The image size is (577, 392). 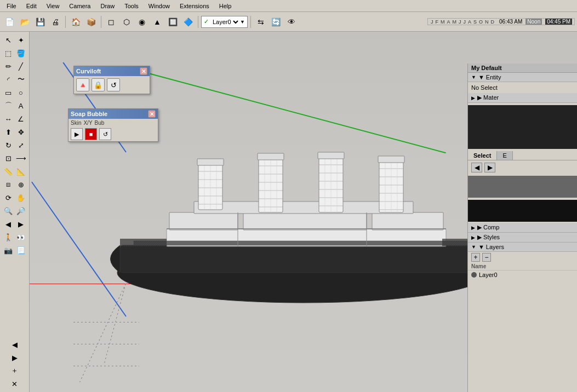 I want to click on styles-header: ▶ ▶ Styles, so click(x=523, y=238).